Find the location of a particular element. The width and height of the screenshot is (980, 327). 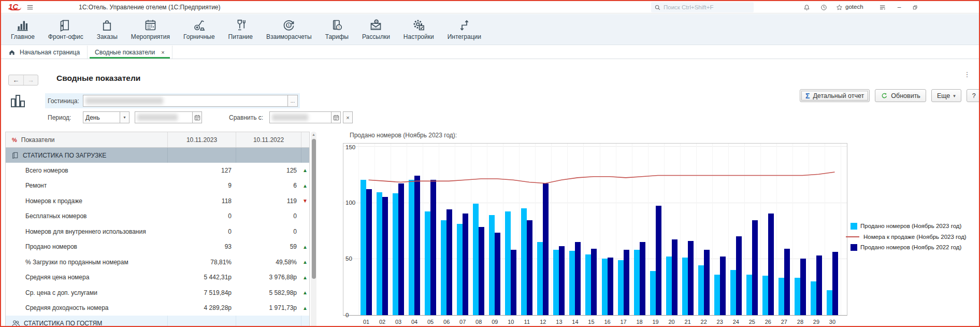

toolbar-item-front: Фронт-офис is located at coordinates (66, 29).